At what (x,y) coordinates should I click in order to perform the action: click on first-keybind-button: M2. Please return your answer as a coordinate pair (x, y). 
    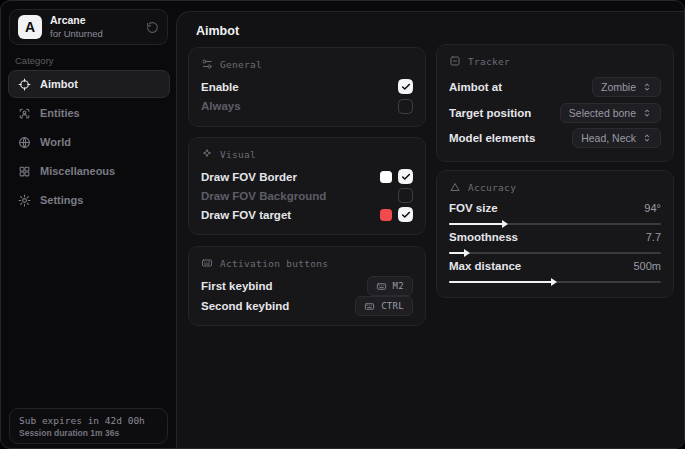
    Looking at the image, I should click on (390, 286).